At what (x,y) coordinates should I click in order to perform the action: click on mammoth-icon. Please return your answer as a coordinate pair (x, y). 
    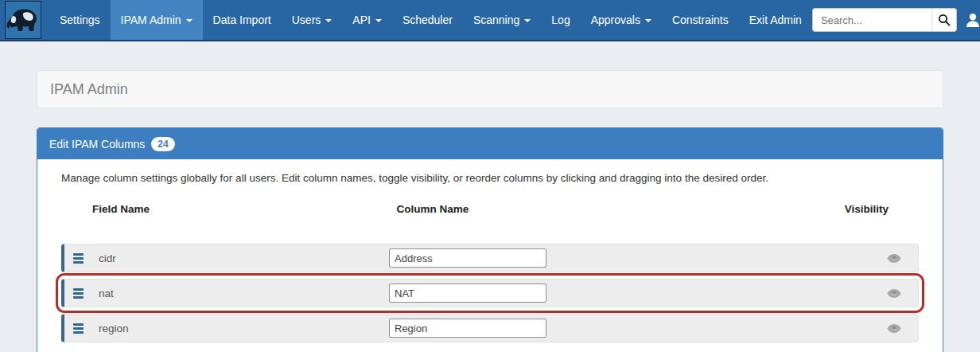
    Looking at the image, I should click on (23, 20).